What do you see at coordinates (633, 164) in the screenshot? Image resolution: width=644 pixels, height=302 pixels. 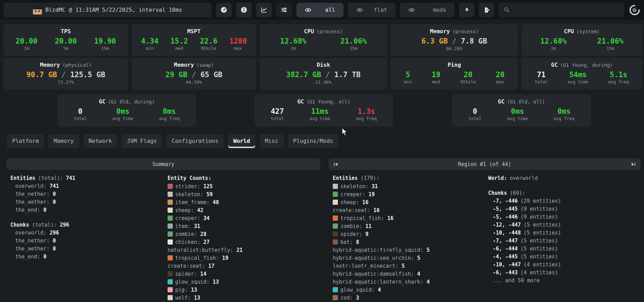 I see `region-next-button` at bounding box center [633, 164].